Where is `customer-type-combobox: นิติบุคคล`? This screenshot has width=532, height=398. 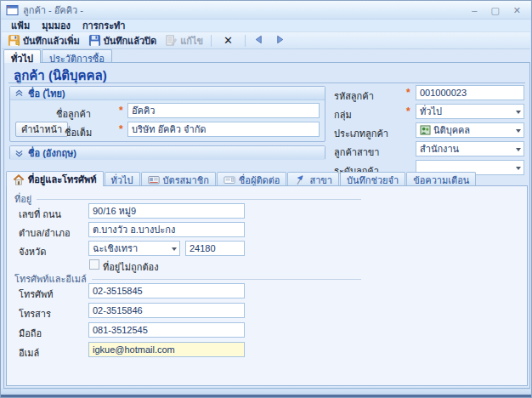 customer-type-combobox: นิติบุคคล is located at coordinates (470, 130).